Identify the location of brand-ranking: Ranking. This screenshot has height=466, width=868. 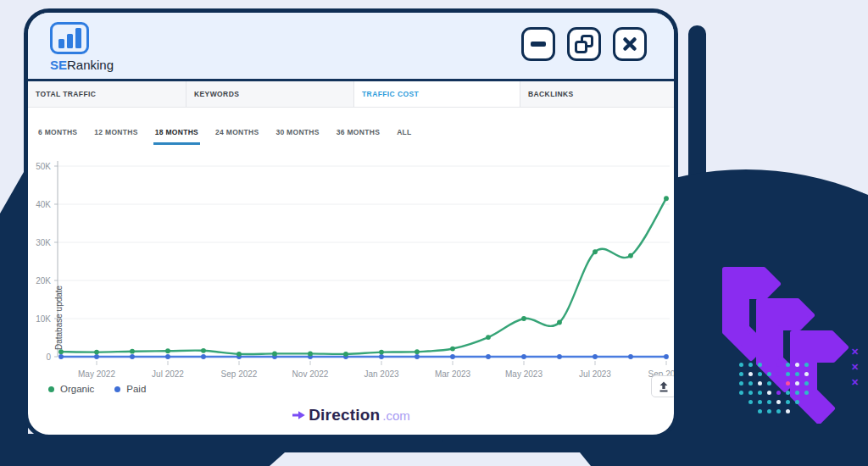
(90, 64).